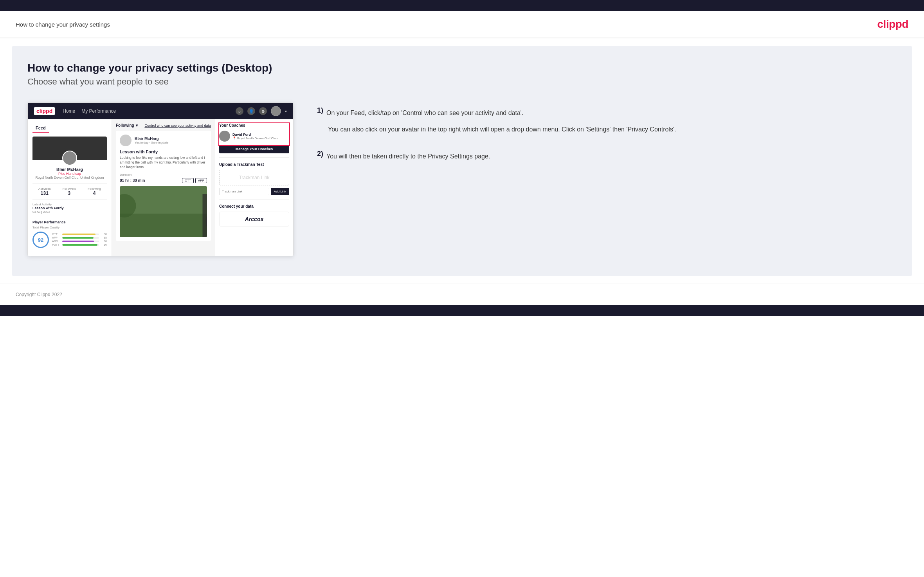 The width and height of the screenshot is (924, 577). What do you see at coordinates (70, 188) in the screenshot?
I see `app-sidebar: Feed Blair McHarg Plus Handicap Royal No…` at bounding box center [70, 188].